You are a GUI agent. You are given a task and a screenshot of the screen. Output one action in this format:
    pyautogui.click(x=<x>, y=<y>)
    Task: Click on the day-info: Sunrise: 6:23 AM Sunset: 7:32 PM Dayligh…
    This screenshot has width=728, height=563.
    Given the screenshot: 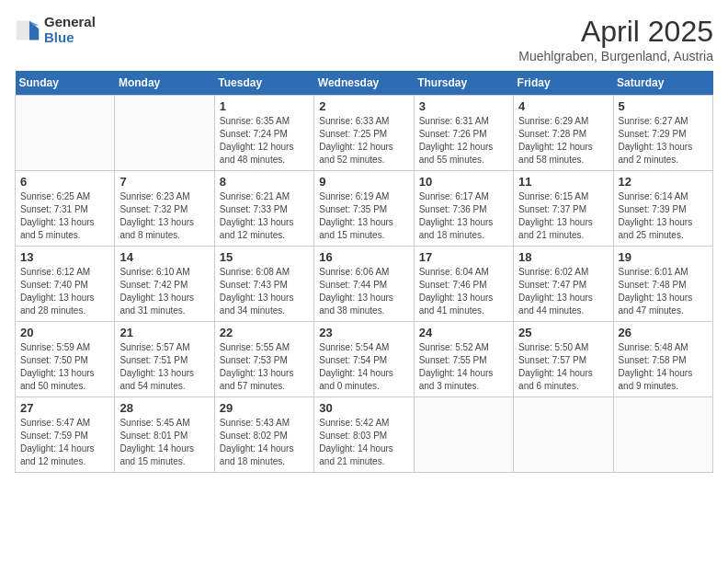 What is the action you would take?
    pyautogui.click(x=164, y=216)
    